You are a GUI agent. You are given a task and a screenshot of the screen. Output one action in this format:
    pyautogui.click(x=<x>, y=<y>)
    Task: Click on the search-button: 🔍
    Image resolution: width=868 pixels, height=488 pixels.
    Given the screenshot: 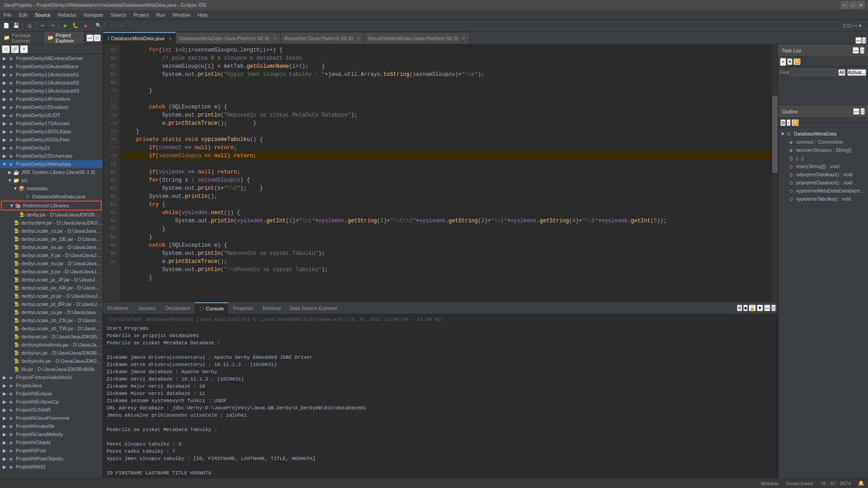 What is the action you would take?
    pyautogui.click(x=99, y=26)
    